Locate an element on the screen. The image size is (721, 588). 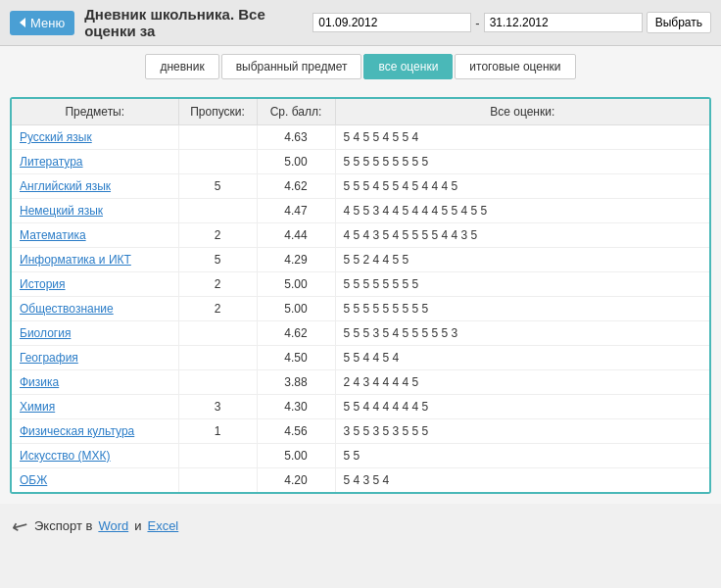
cell-grades: 4 5 4 3 5 4 5 5 5 5 4 4 3 5 is located at coordinates (522, 235).